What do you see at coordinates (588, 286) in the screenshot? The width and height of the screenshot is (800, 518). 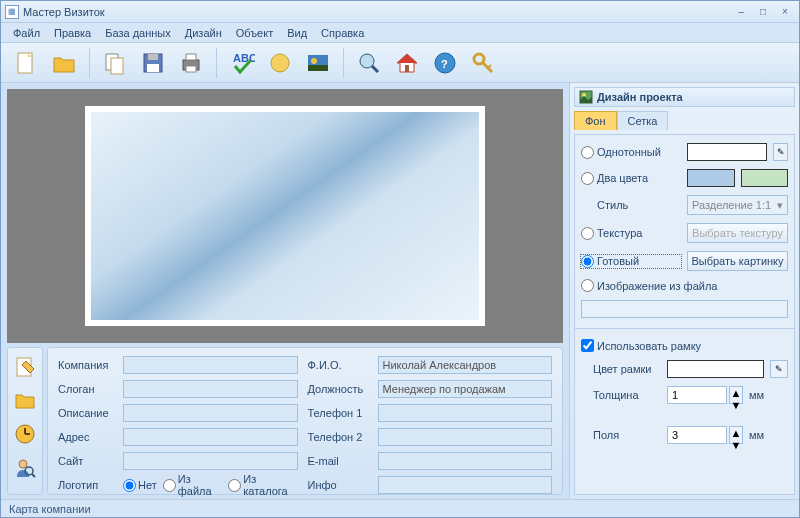 I see `fromfile-radio` at bounding box center [588, 286].